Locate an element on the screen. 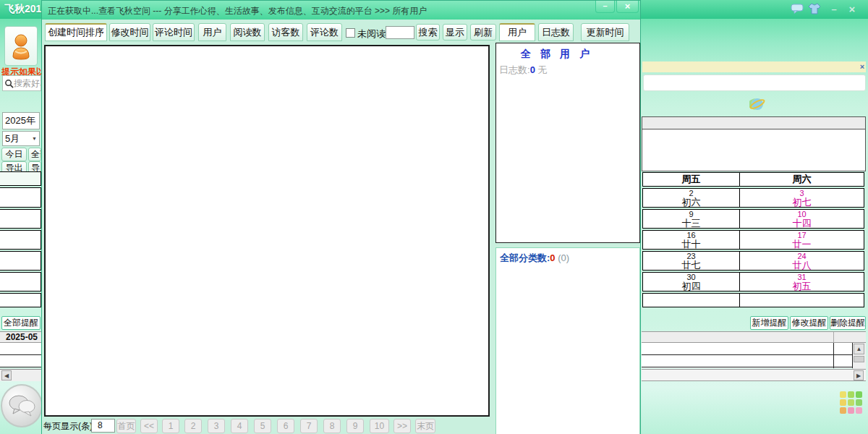  calendar-row: 9十三 10十四 is located at coordinates (754, 218).